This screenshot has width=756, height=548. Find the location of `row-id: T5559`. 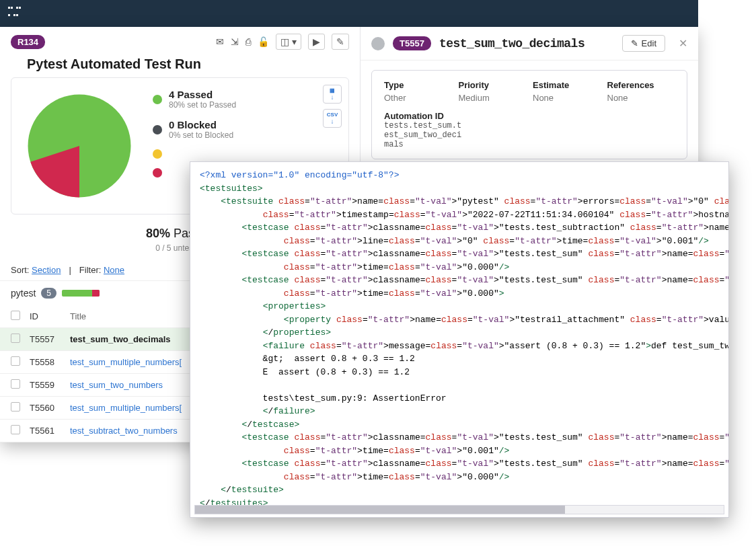

row-id: T5559 is located at coordinates (50, 385).